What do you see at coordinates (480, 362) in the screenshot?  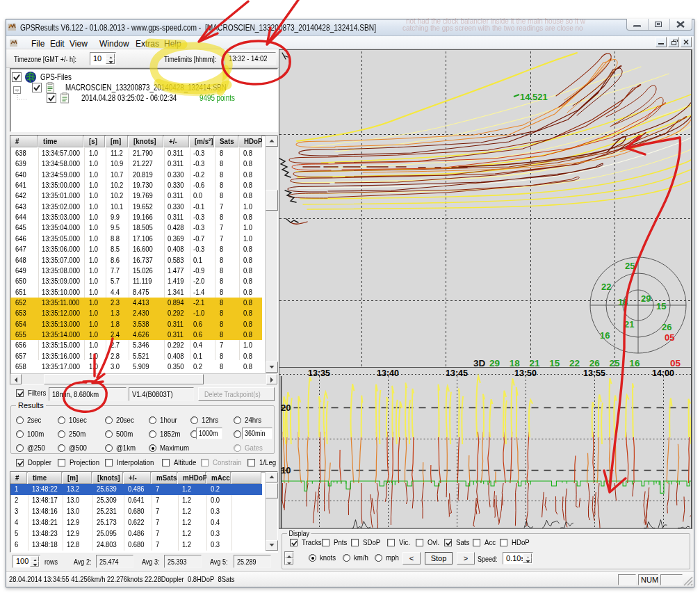 I see `svg-text: 3D` at bounding box center [480, 362].